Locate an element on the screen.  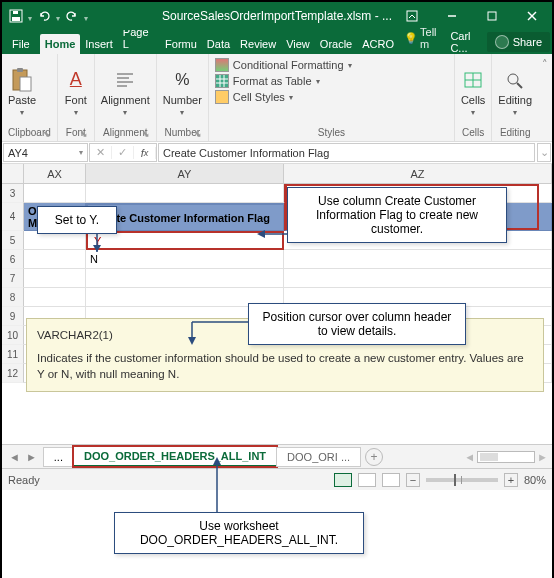
name-box: AY4▾ is located at coordinates (46, 152).